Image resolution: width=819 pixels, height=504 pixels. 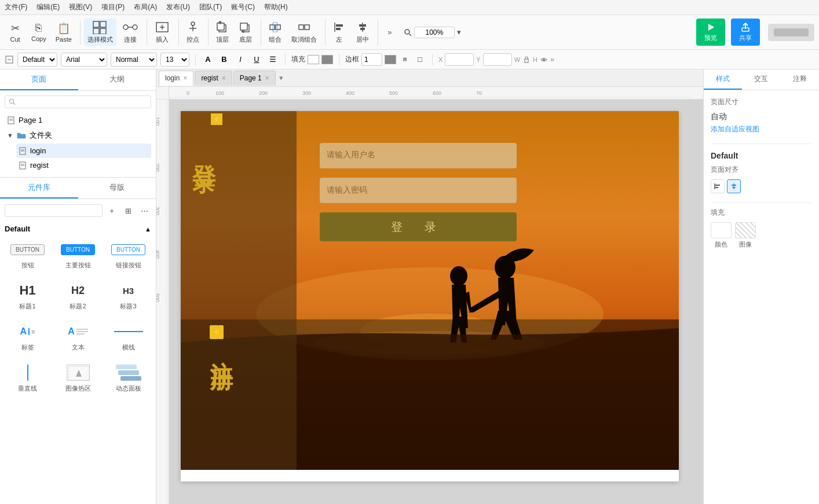 What do you see at coordinates (498, 60) in the screenshot?
I see `y-input` at bounding box center [498, 60].